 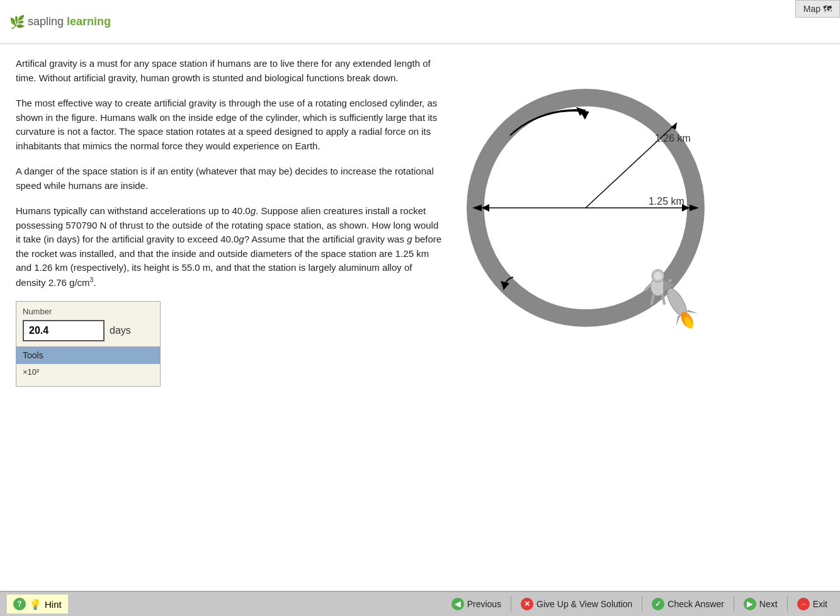 I want to click on exit-icon: →, so click(x=803, y=604).